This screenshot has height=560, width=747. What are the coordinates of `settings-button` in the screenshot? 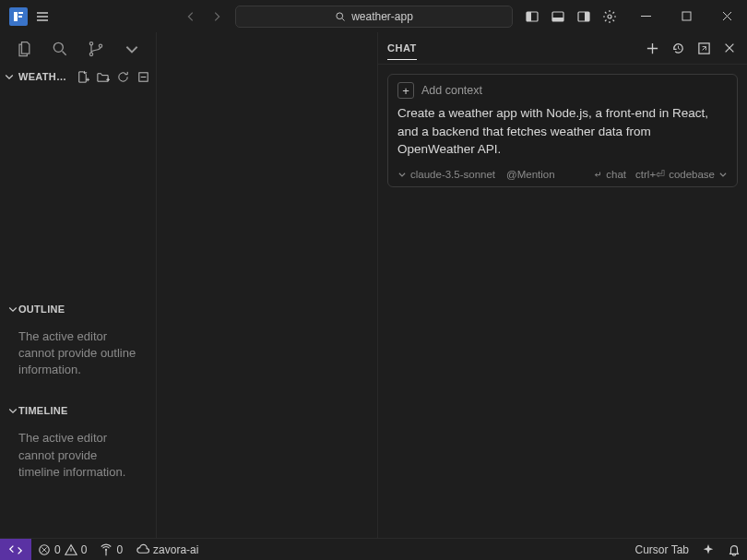 It's located at (610, 17).